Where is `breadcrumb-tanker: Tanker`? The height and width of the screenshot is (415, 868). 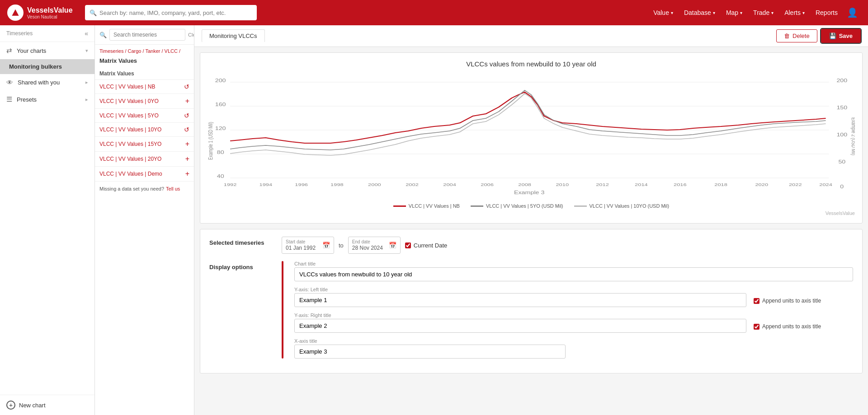 breadcrumb-tanker: Tanker is located at coordinates (153, 51).